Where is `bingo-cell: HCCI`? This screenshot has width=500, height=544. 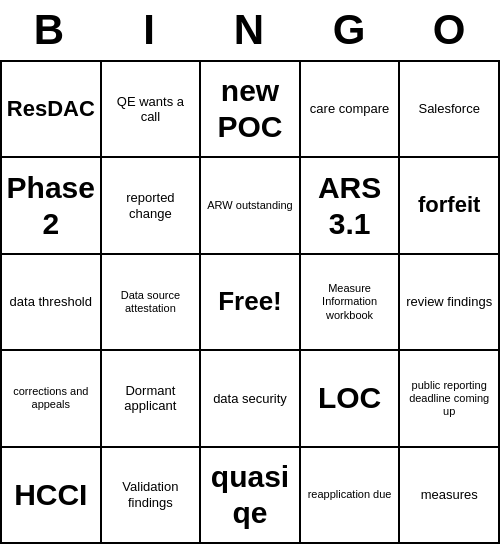 bingo-cell: HCCI is located at coordinates (52, 496).